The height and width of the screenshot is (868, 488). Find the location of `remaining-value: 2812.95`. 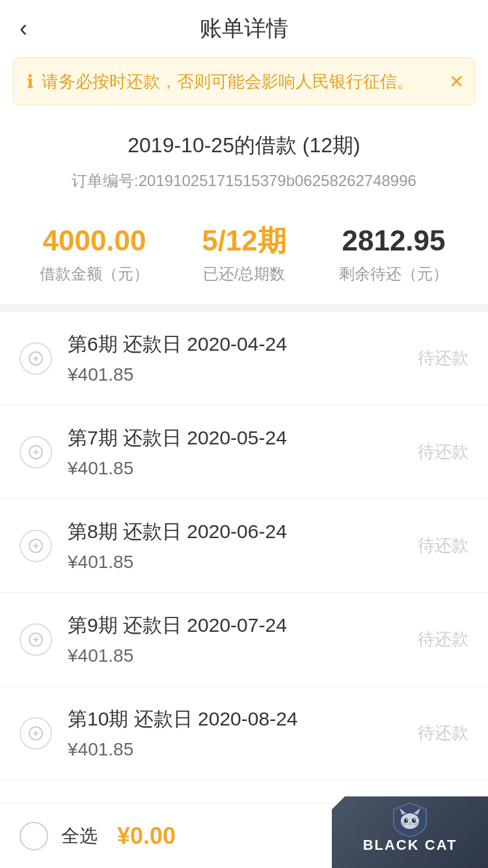

remaining-value: 2812.95 is located at coordinates (393, 241).